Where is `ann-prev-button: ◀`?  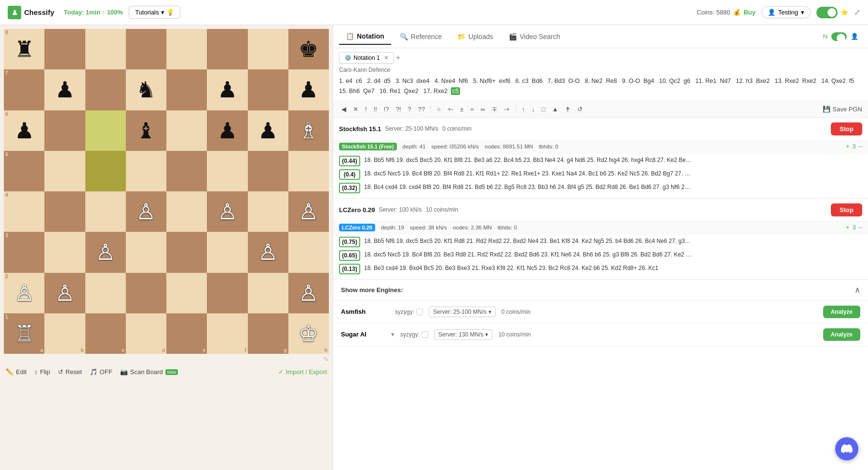
ann-prev-button: ◀ is located at coordinates (344, 109).